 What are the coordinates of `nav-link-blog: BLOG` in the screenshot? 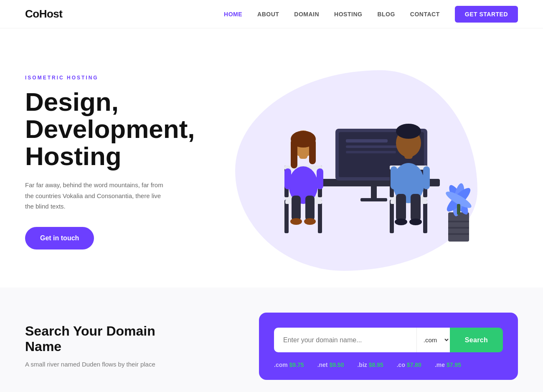 It's located at (386, 14).